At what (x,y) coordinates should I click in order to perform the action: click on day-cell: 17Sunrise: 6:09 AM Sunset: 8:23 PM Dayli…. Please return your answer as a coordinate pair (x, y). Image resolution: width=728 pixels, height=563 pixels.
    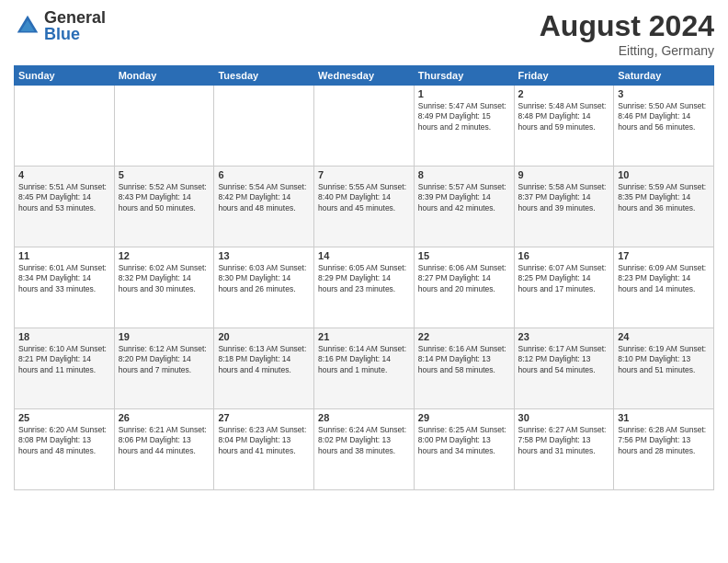
    Looking at the image, I should click on (664, 288).